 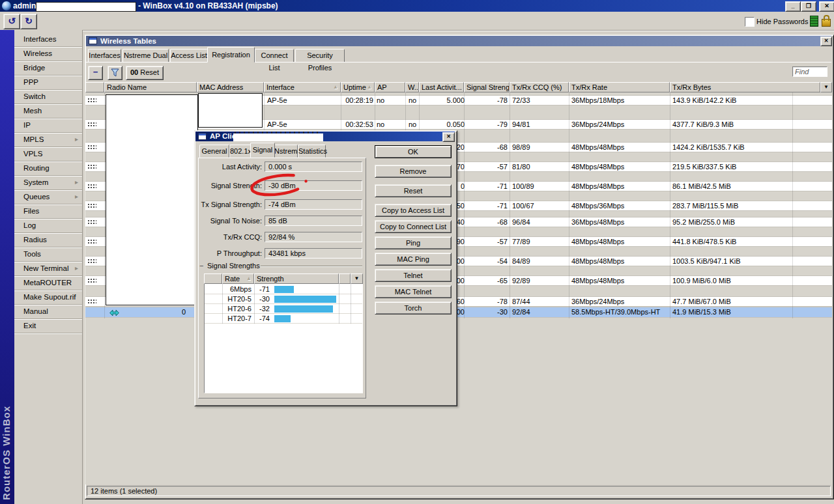 What do you see at coordinates (285, 151) in the screenshot?
I see `dialog-tab-nstreme: Nstreme` at bounding box center [285, 151].